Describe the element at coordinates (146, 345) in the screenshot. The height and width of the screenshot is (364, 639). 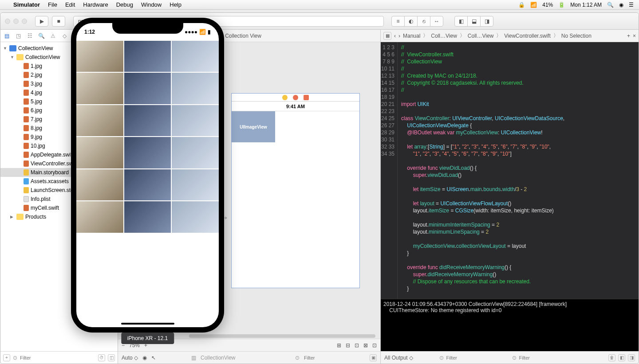
I see `zoom-in-button: +` at that location.